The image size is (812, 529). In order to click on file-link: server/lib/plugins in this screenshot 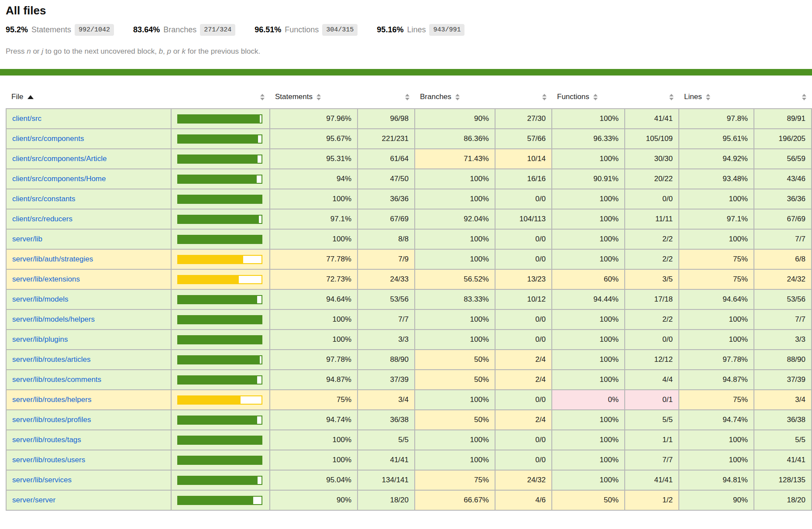, I will do `click(40, 340)`.